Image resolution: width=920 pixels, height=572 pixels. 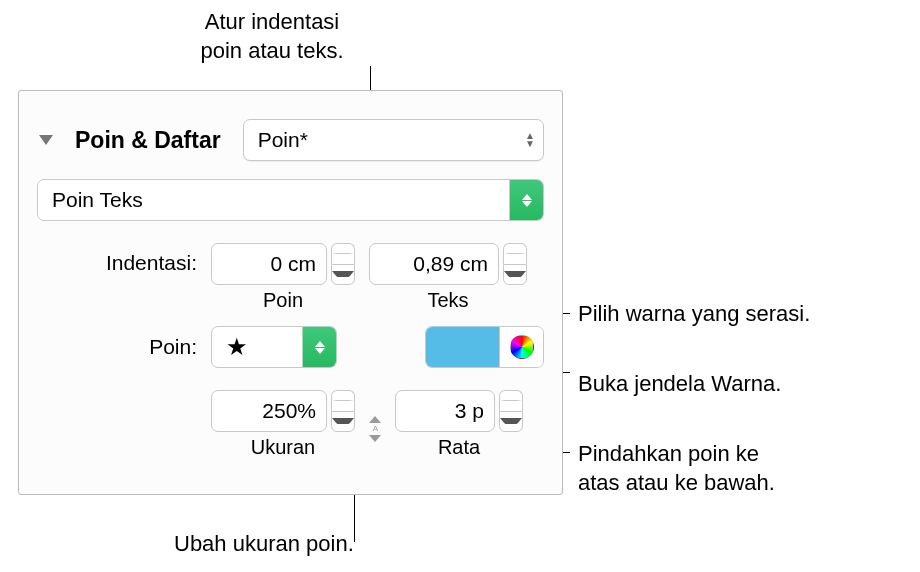 I want to click on bullet-glyph-label: Poin:, so click(x=117, y=347).